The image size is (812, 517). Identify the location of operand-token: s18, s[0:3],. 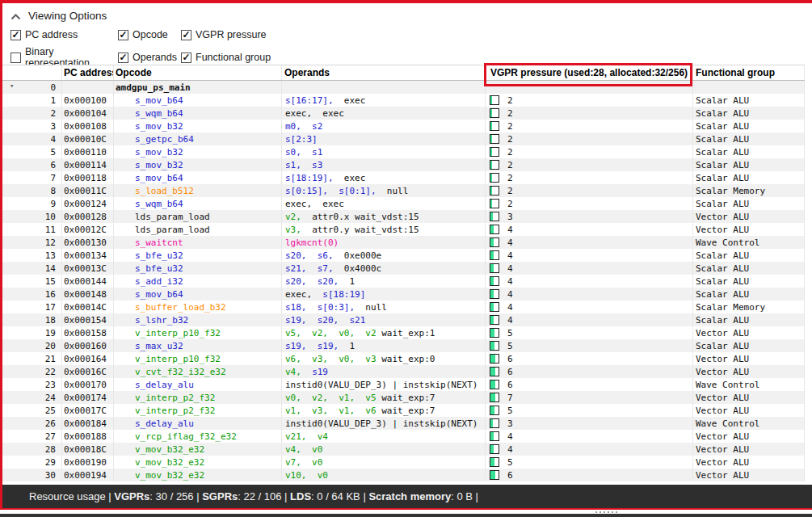
(325, 307).